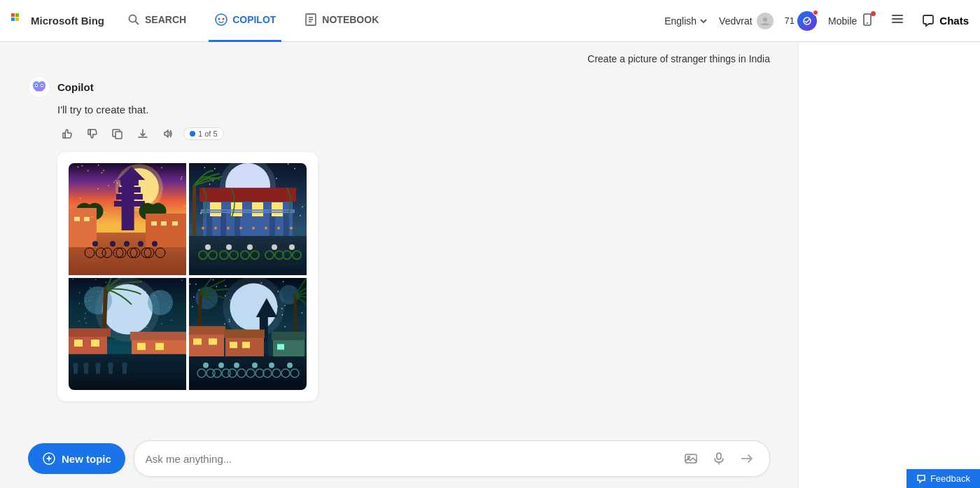  Describe the element at coordinates (143, 134) in the screenshot. I see `download-icon` at that location.